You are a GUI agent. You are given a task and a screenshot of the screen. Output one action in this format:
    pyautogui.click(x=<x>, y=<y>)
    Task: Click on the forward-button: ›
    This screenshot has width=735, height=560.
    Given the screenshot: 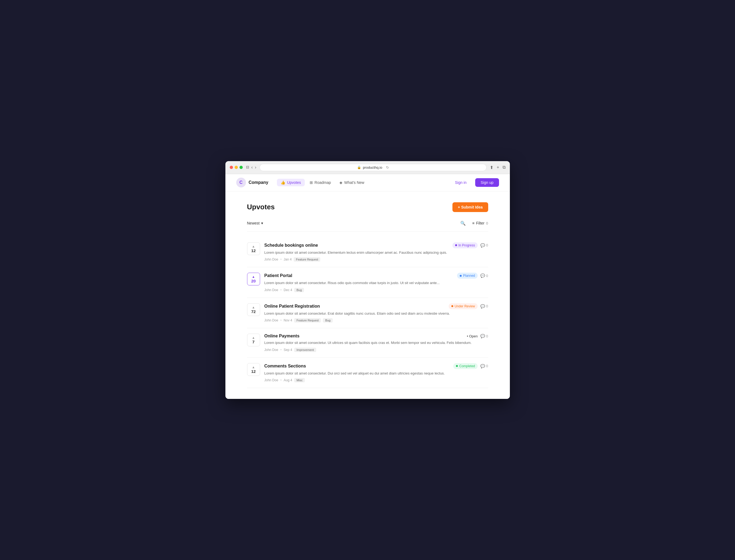 What is the action you would take?
    pyautogui.click(x=255, y=167)
    